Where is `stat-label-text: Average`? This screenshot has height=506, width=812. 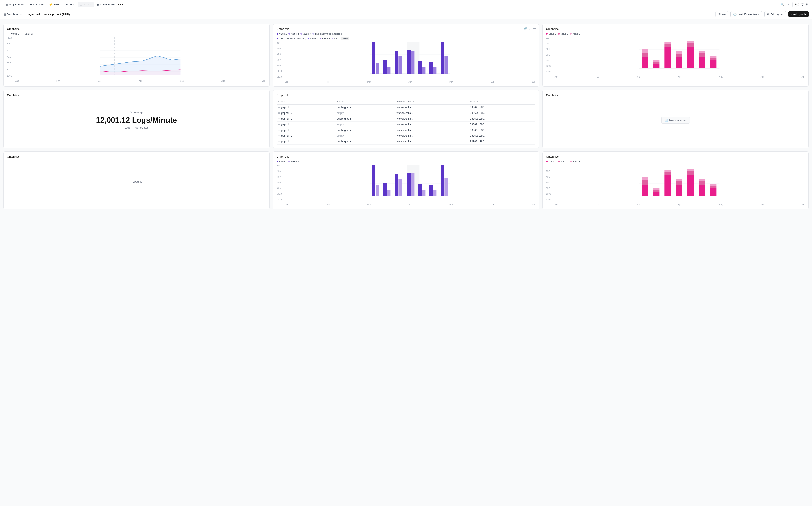 stat-label-text: Average is located at coordinates (138, 112).